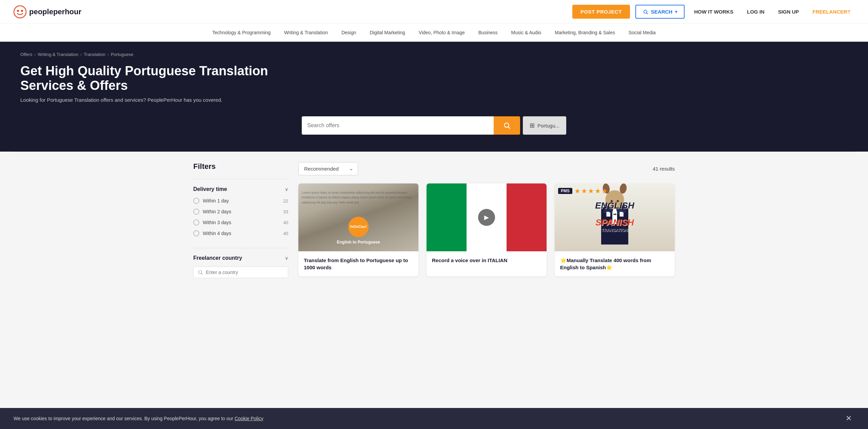  I want to click on card-1: Lorem ipsum dolor sit amet consectetur a…, so click(358, 230).